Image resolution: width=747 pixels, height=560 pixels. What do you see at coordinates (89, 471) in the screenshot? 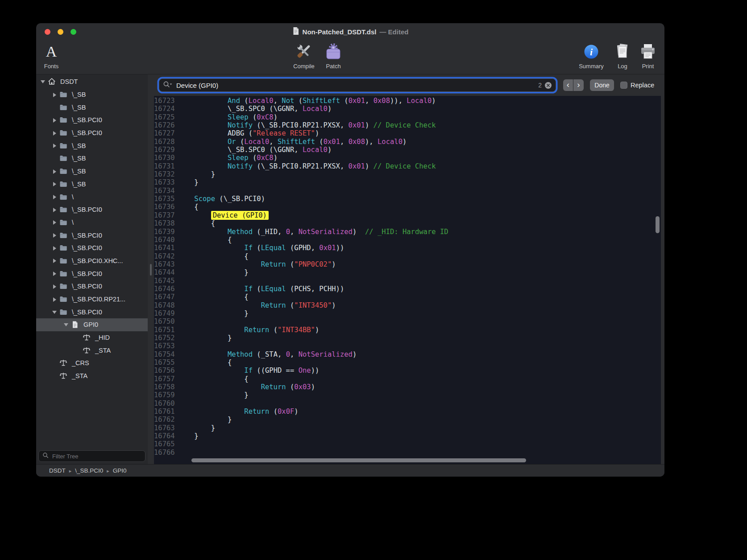
I see `breadcrumb-item: \_SB.PCI0` at bounding box center [89, 471].